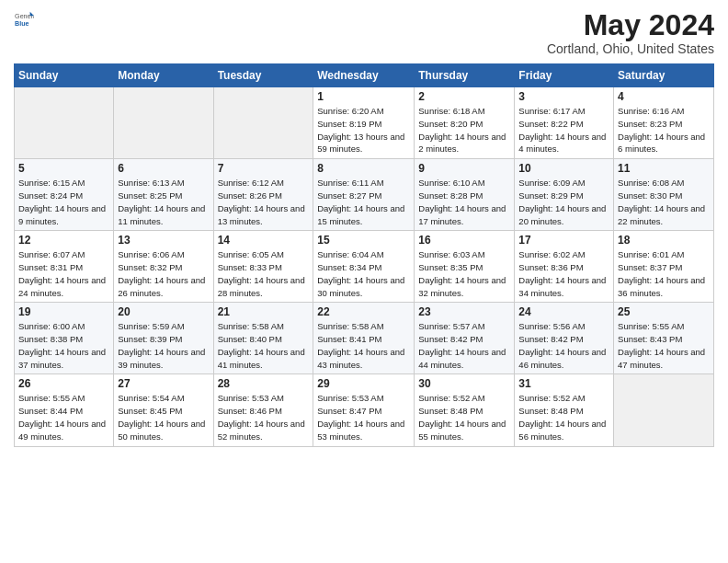 This screenshot has height=563, width=728. What do you see at coordinates (564, 274) in the screenshot?
I see `day-info: Sunrise: 6:02 AM Sunset: 8:36 PM Dayligh…` at bounding box center [564, 274].